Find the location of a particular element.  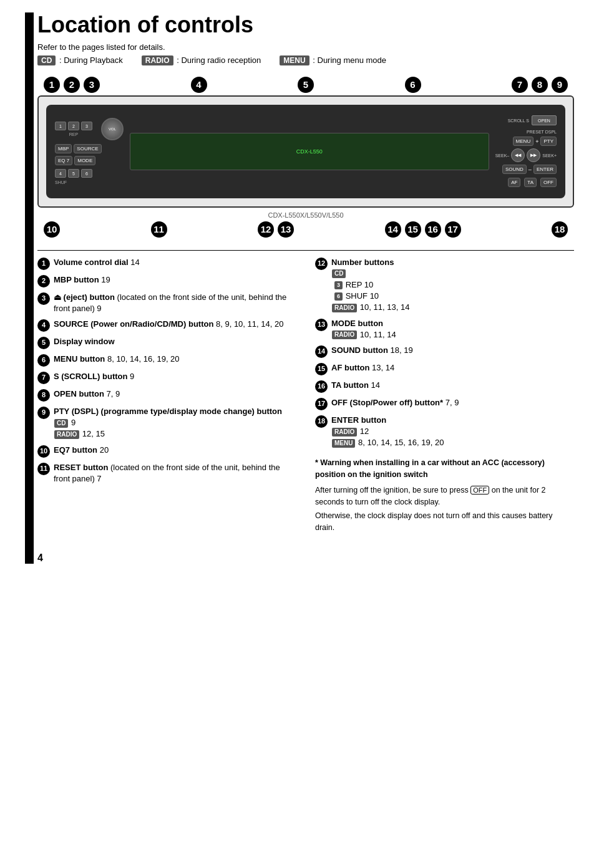

diag-mbp: MBP is located at coordinates (64, 148).